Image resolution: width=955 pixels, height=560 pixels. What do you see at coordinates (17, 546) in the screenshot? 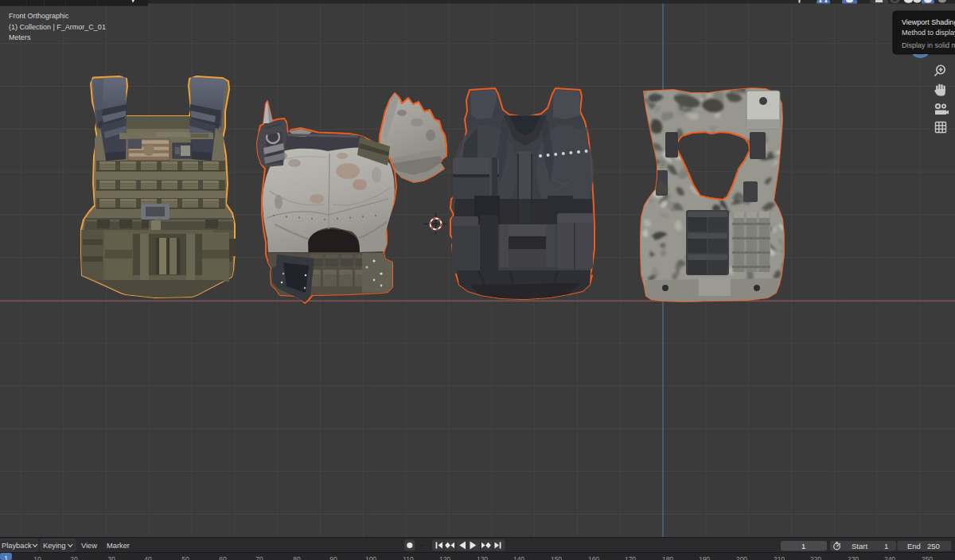
I see `svg-text: Playback` at bounding box center [17, 546].